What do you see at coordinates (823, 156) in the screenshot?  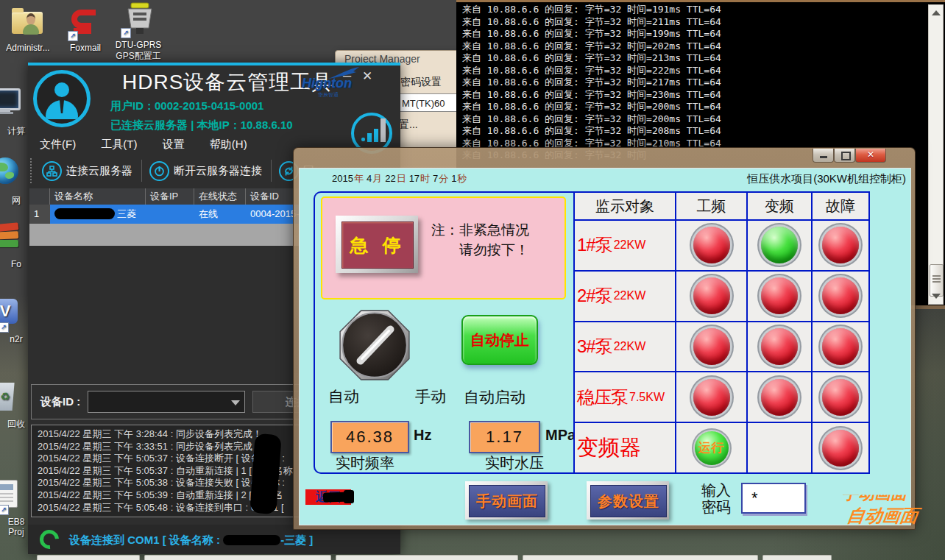 I see `minimize-button` at bounding box center [823, 156].